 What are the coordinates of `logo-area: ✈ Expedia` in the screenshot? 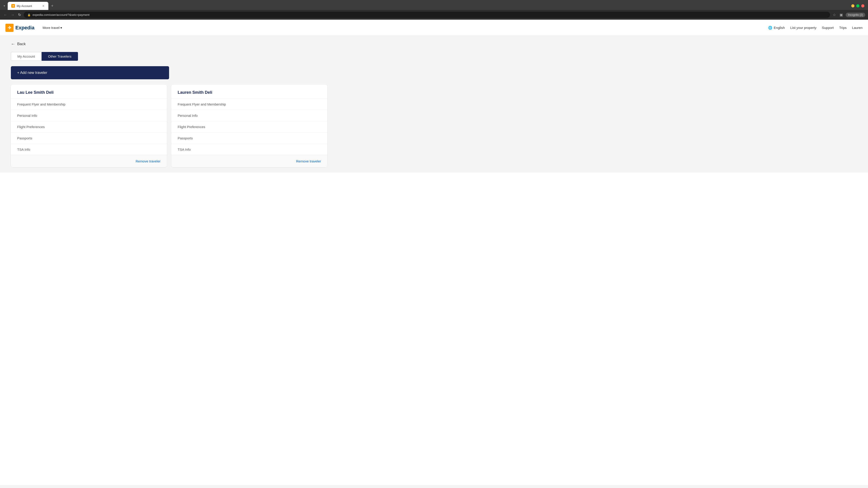 It's located at (20, 28).